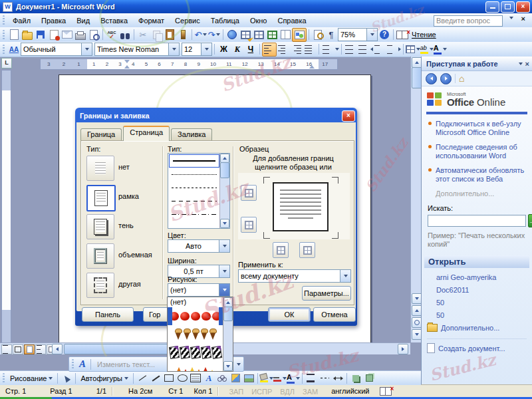 This screenshot has height=399, width=532. What do you see at coordinates (235, 378) in the screenshot?
I see `insert-clipart-icon` at bounding box center [235, 378].